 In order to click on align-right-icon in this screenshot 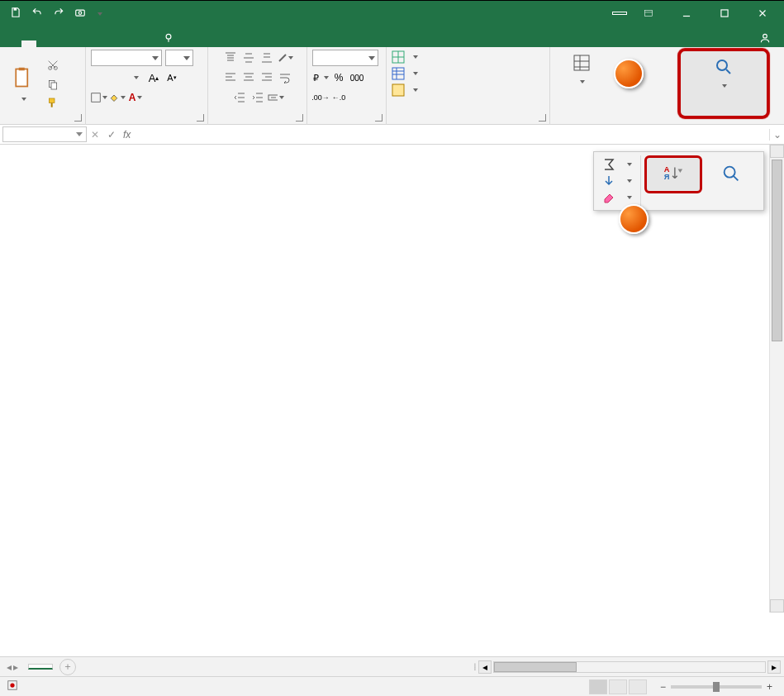, I will do `click(267, 78)`.